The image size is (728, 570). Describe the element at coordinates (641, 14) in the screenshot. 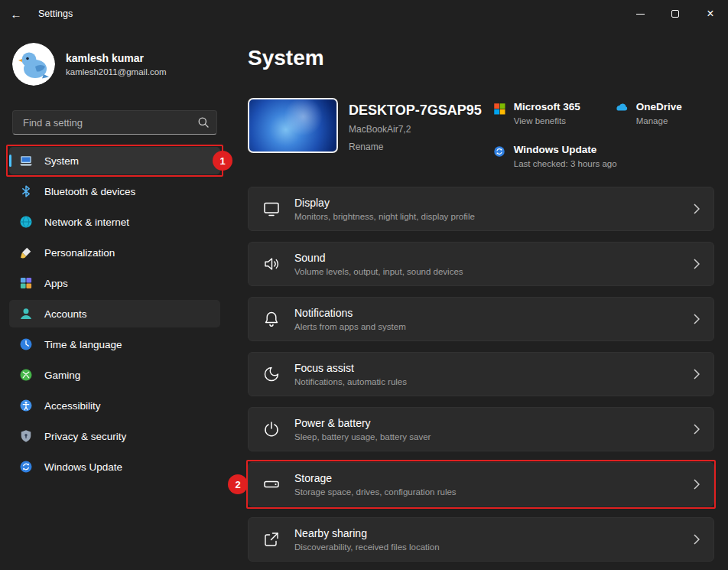

I see `minimize-icon` at that location.